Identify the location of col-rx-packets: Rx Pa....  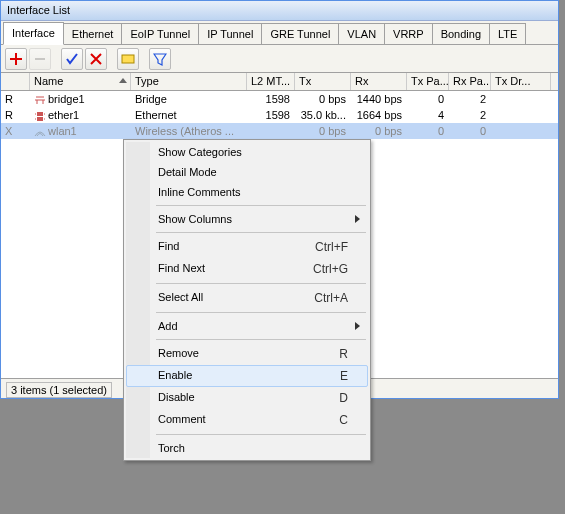
(470, 82).